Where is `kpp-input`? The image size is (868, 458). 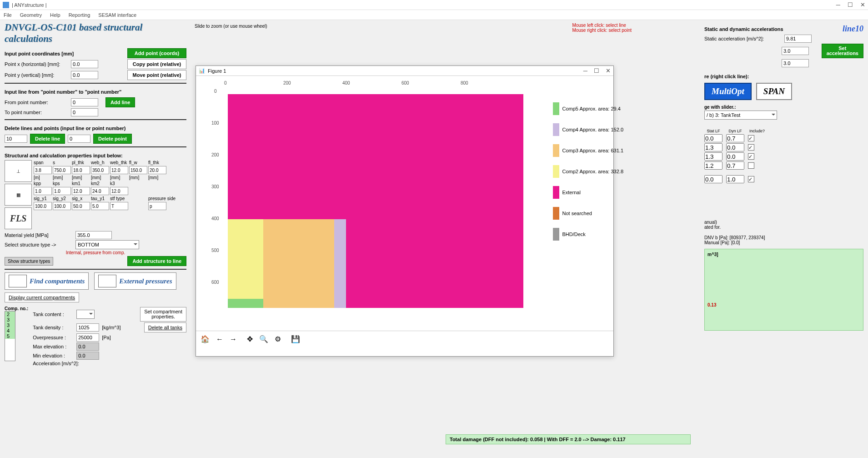 kpp-input is located at coordinates (43, 191).